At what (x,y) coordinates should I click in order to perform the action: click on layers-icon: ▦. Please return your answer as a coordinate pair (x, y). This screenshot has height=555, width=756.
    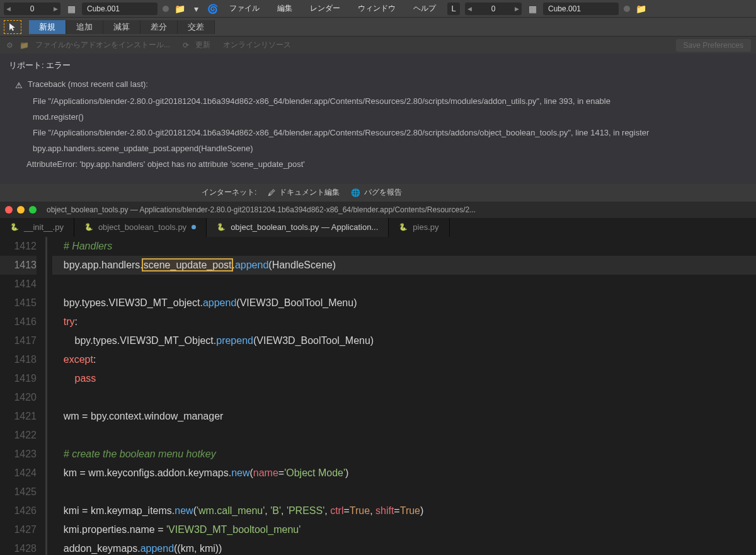
    Looking at the image, I should click on (71, 9).